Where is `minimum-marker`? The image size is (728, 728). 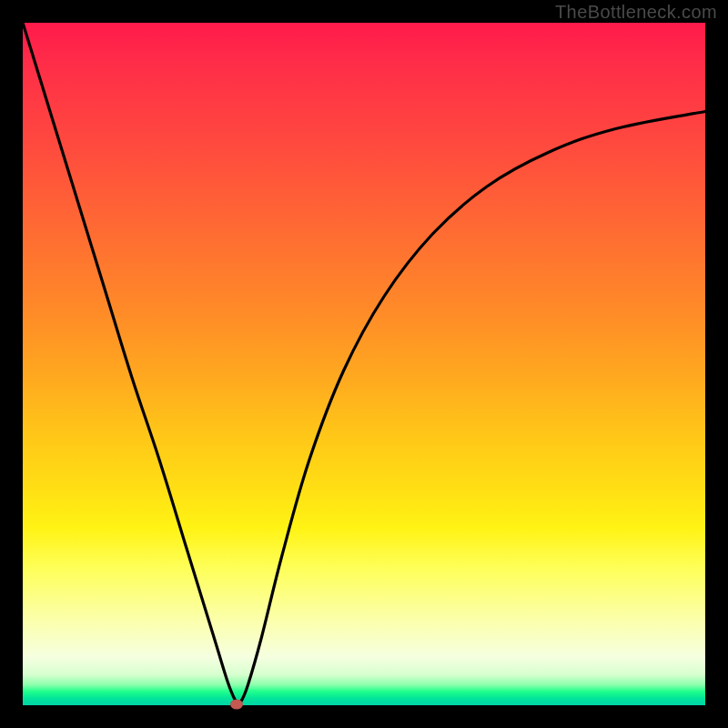 minimum-marker is located at coordinates (237, 704).